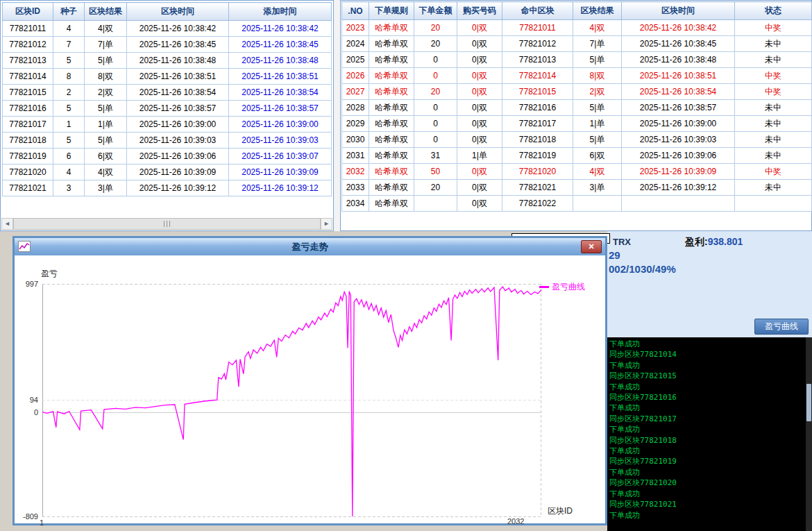 Image resolution: width=812 pixels, height=531 pixels. I want to click on log-line: 同步区块77821015, so click(711, 376).